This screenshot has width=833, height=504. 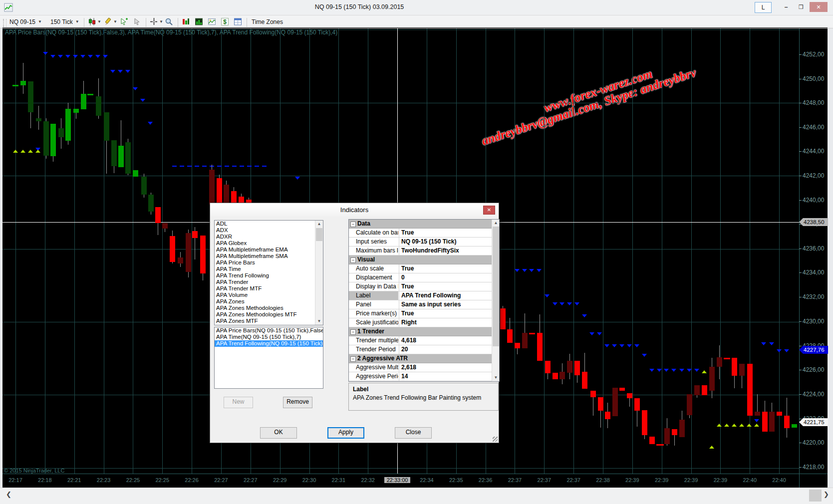 I want to click on property-value: 14, so click(x=446, y=376).